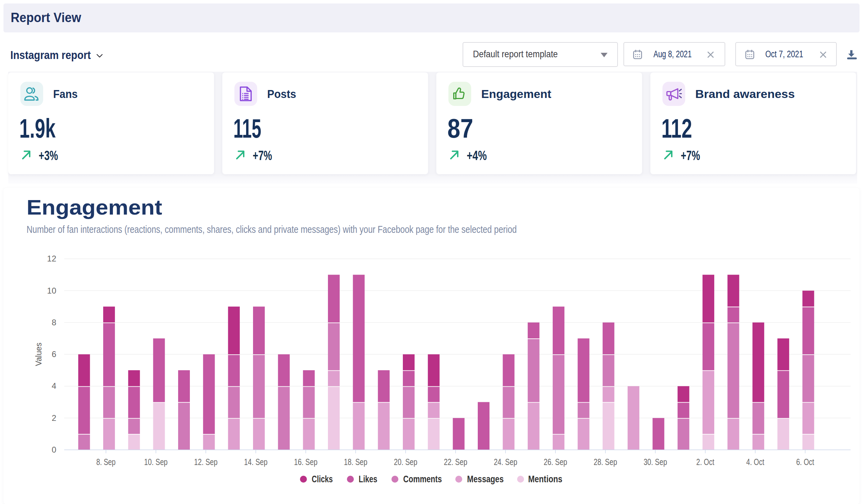  I want to click on svg-text: Likes, so click(368, 479).